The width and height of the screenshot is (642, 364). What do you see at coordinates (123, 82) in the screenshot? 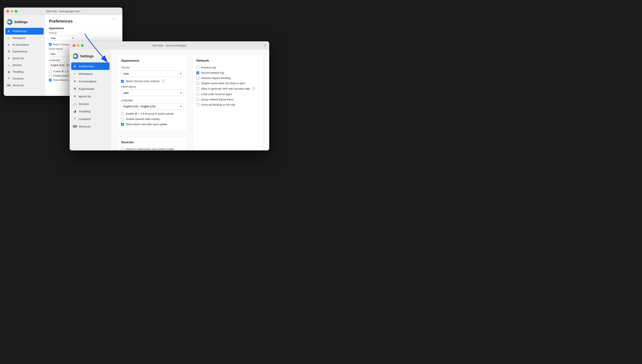
I see `match-chrome-checkbox` at bounding box center [123, 82].